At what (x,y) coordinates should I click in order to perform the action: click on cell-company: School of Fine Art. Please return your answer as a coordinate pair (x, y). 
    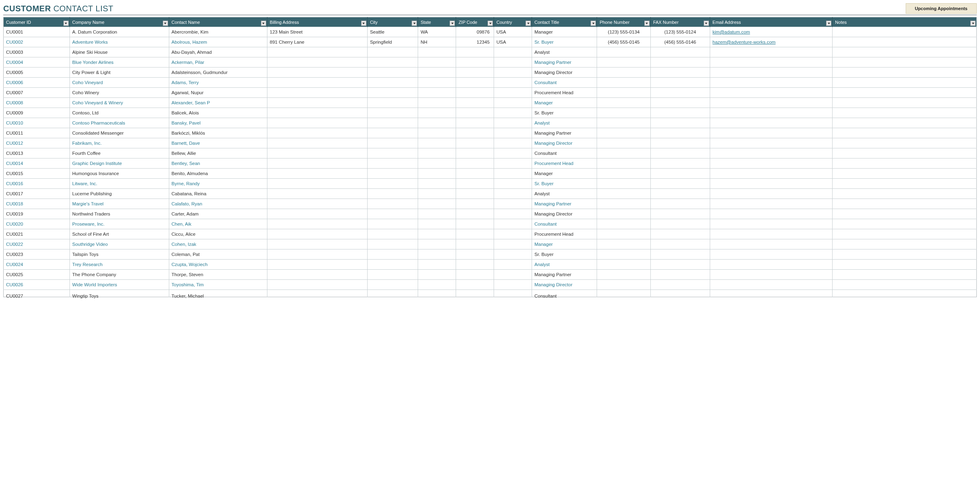
    Looking at the image, I should click on (119, 235).